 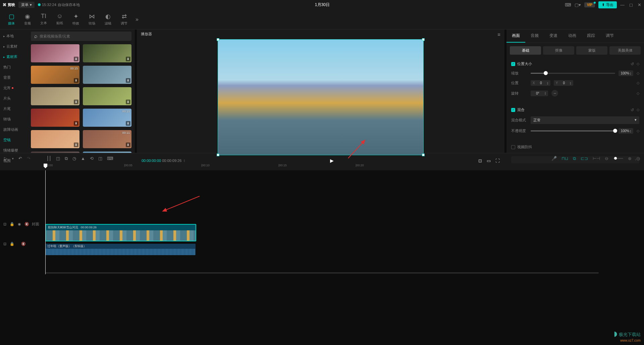 I want to click on media-thumbnail: 00:10⬇, so click(x=107, y=118).